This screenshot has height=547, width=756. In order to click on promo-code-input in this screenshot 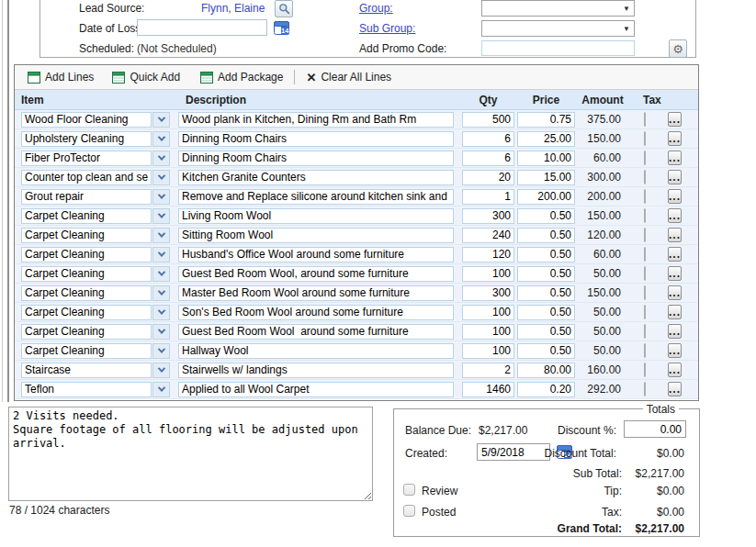, I will do `click(559, 48)`.